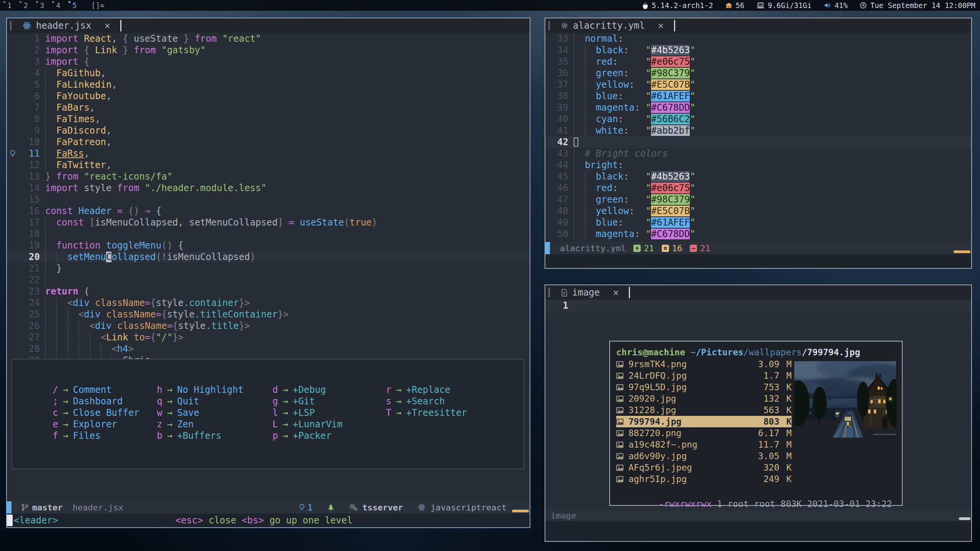  Describe the element at coordinates (758, 165) in the screenshot. I see `code-line: 44▏ bright:` at that location.